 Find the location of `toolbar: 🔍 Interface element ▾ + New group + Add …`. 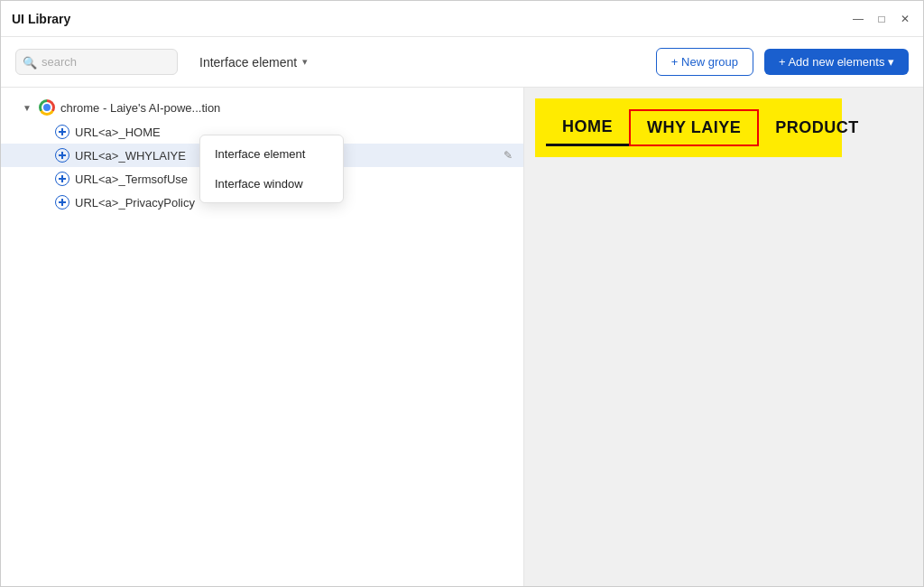

toolbar: 🔍 Interface element ▾ + New group + Add … is located at coordinates (462, 62).